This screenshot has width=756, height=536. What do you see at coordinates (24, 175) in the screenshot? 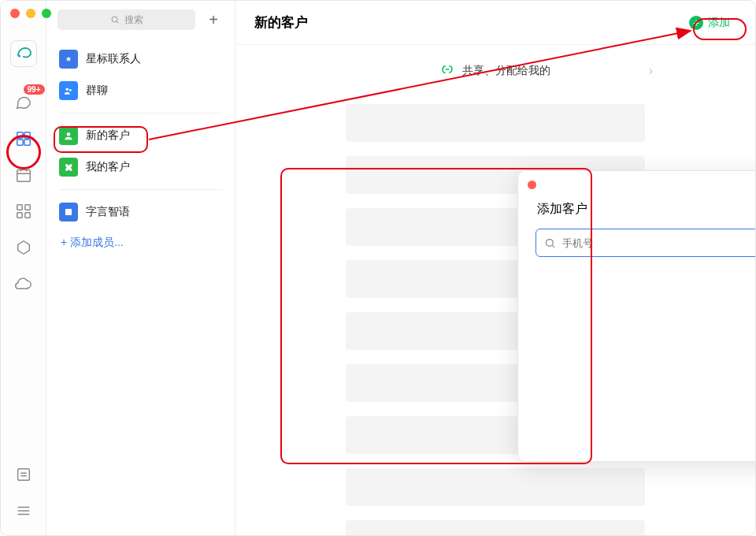
I see `nav-calendar` at bounding box center [24, 175].